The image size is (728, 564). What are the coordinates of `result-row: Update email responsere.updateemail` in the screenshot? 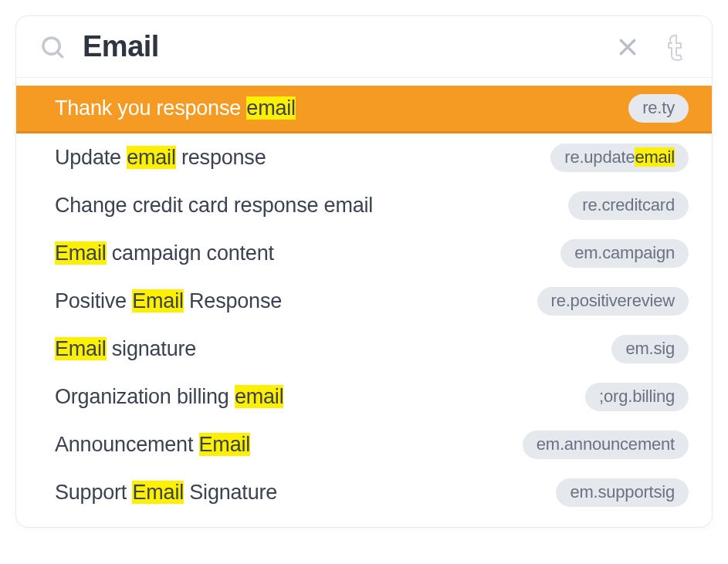 It's located at (364, 157).